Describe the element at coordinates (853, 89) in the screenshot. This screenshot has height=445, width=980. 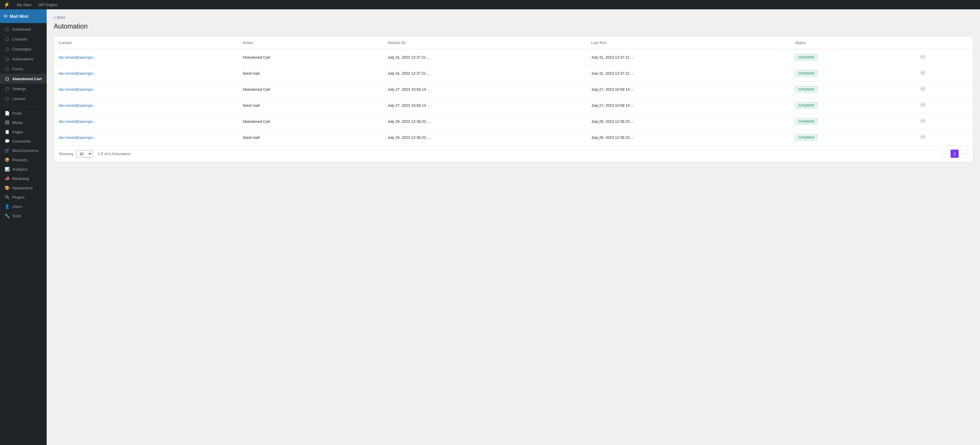
I see `row-2-status: completed` at that location.